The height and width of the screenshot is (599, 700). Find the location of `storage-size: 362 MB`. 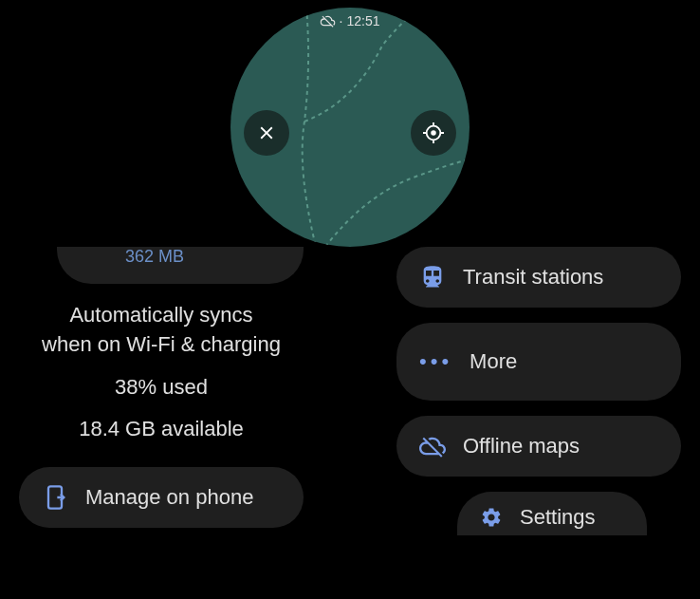

storage-size: 362 MB is located at coordinates (155, 256).